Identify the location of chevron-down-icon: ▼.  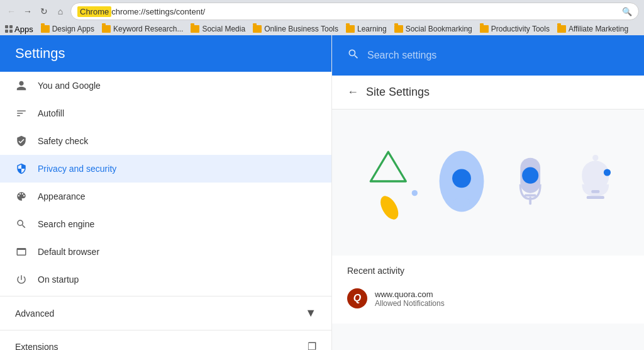
(311, 313).